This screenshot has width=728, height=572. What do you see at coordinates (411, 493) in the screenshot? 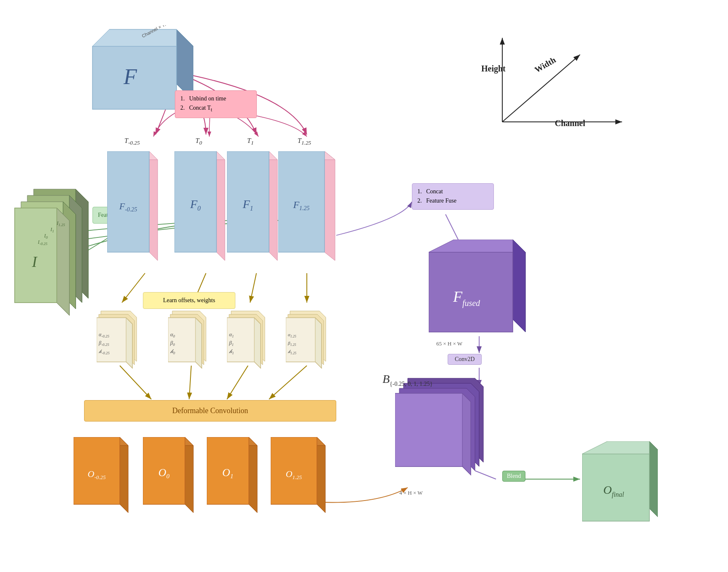
I see `b-dimension: 4 × H × W` at bounding box center [411, 493].